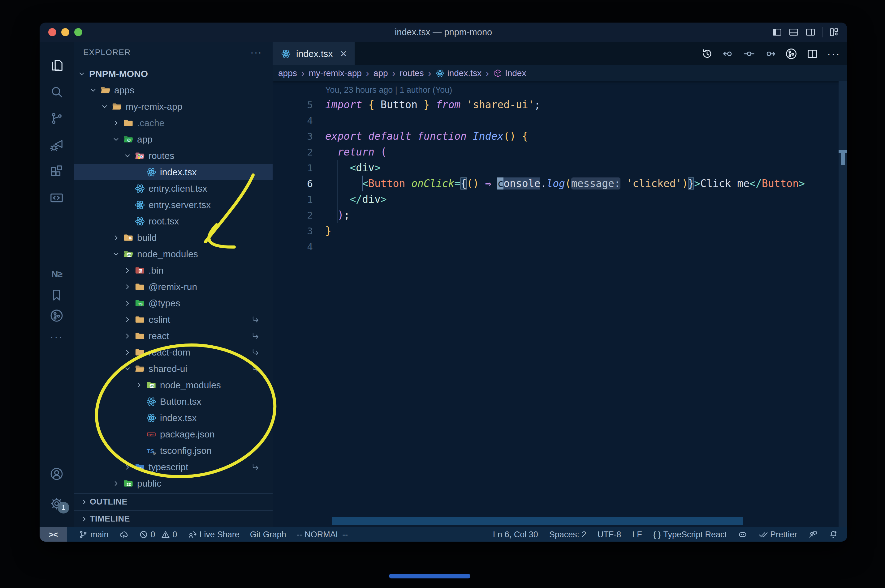 The image size is (885, 588). What do you see at coordinates (412, 74) in the screenshot?
I see `breadcrumb-item-routes: routes` at bounding box center [412, 74].